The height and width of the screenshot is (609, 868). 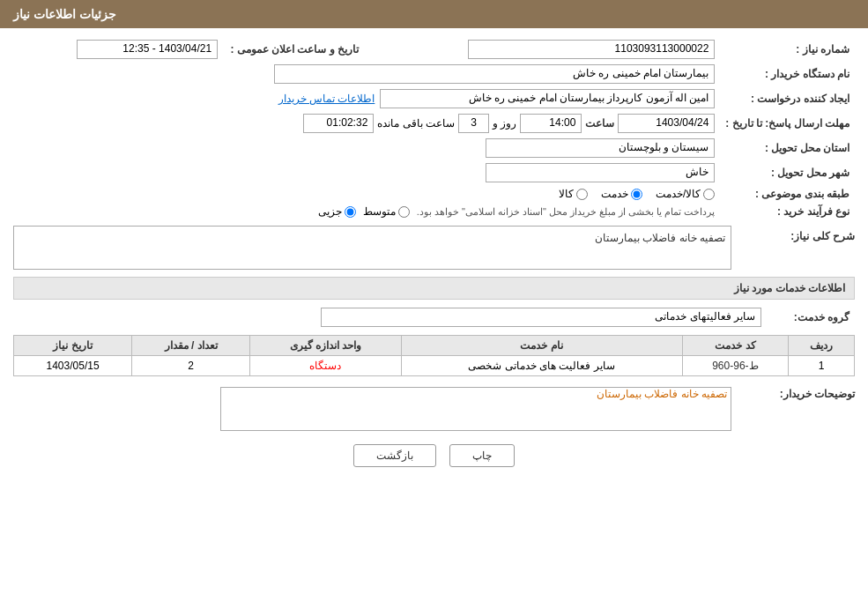 I want to click on radio-goods, so click(x=582, y=194).